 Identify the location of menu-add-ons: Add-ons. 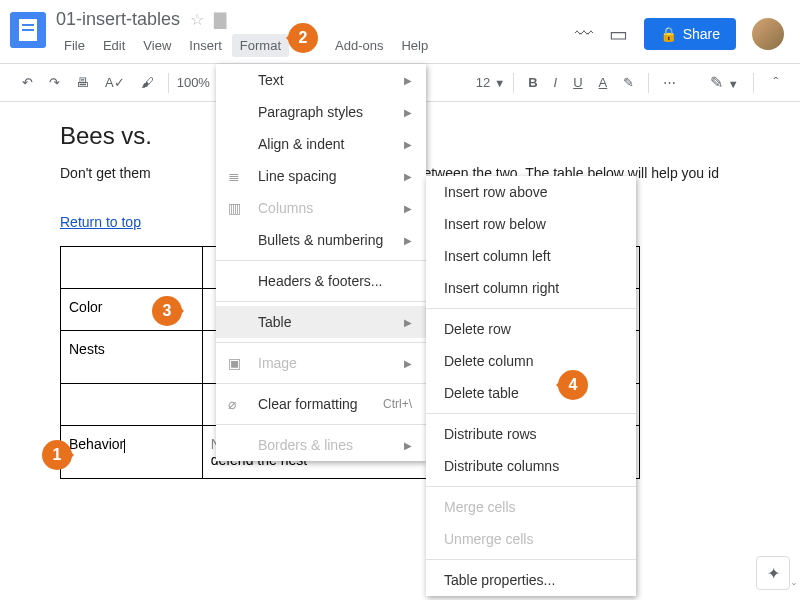
(359, 46).